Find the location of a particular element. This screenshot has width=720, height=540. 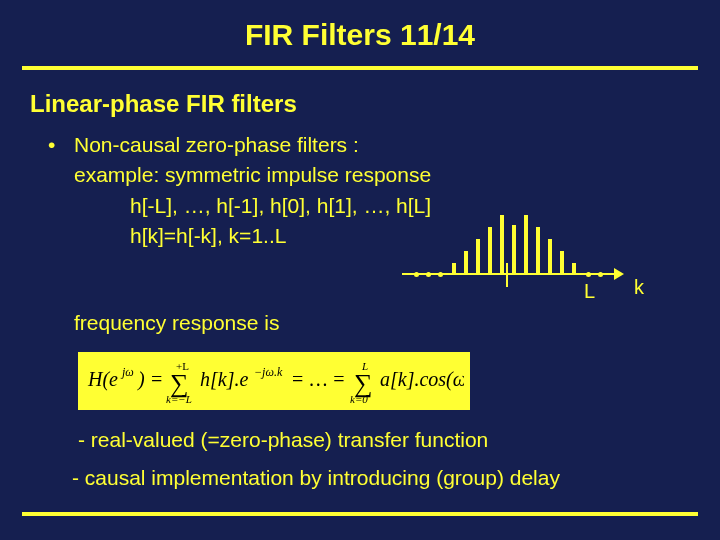

axis-horizontal is located at coordinates (510, 274).